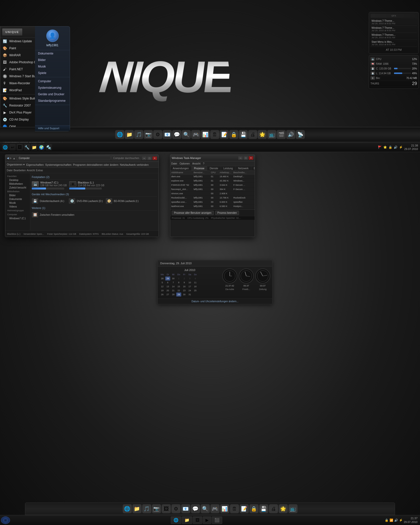  Describe the element at coordinates (87, 185) in the screenshot. I see `drive-item-l: 🖥 Blackbox (L:) 114 GB frei von 223 GB` at that location.